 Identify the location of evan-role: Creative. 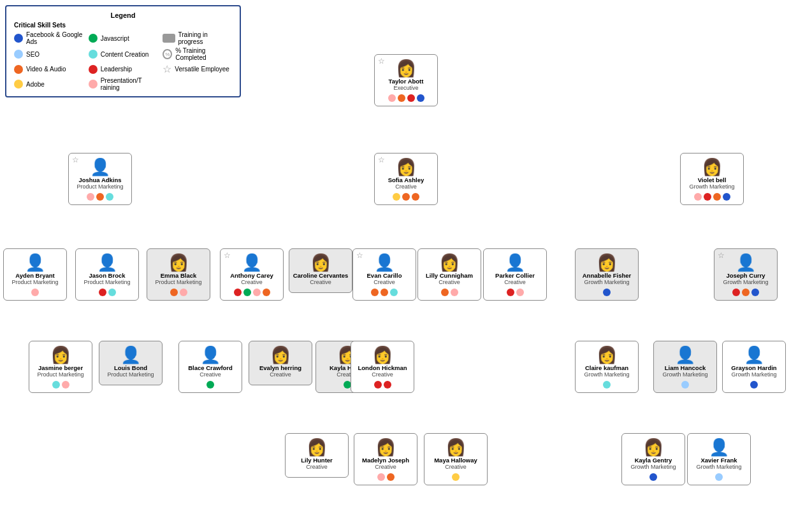
(384, 283).